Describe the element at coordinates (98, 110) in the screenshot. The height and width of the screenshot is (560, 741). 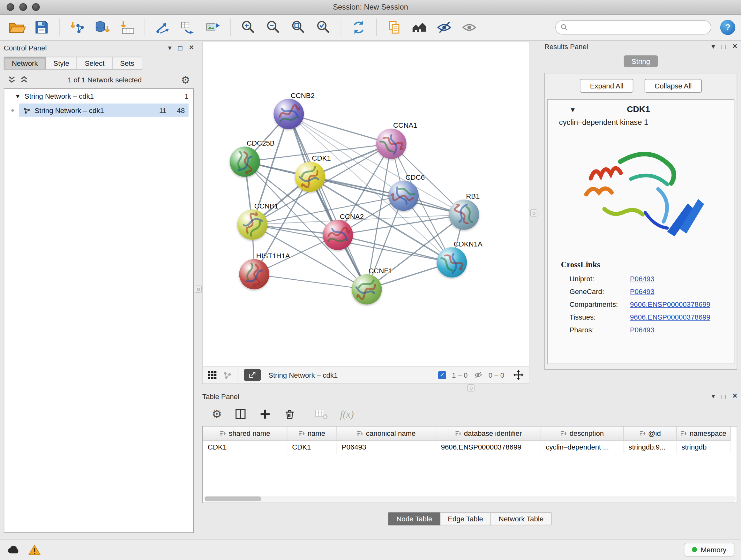
I see `network-row-selected: ● String Network – cdk1 11 48` at that location.